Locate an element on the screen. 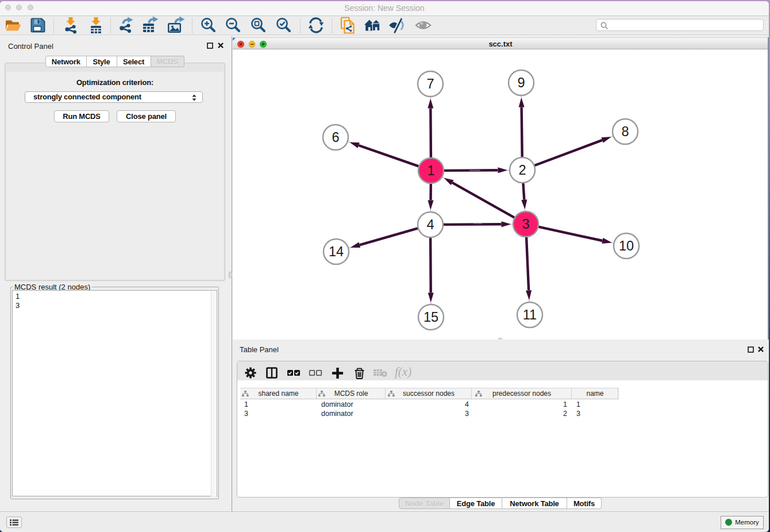 This screenshot has width=770, height=532. svg-text: 7 is located at coordinates (430, 84).